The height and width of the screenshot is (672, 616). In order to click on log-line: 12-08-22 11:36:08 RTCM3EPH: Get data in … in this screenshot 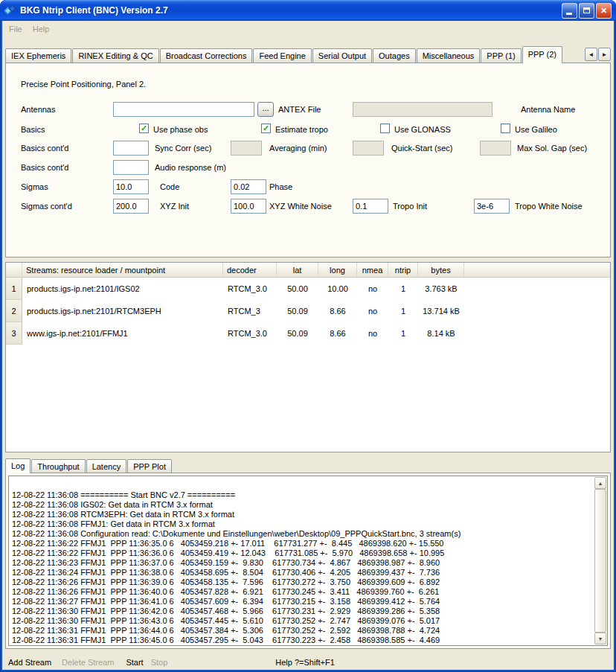, I will do `click(302, 515)`.